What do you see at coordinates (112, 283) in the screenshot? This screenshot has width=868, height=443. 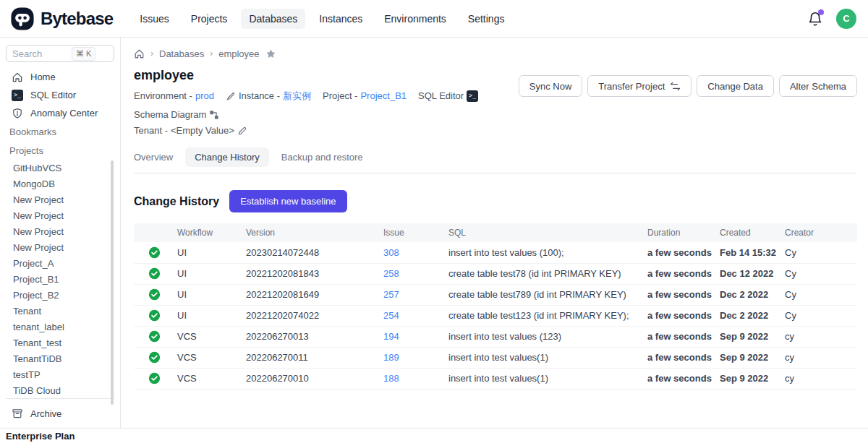 I see `sidebar-scrollbar` at bounding box center [112, 283].